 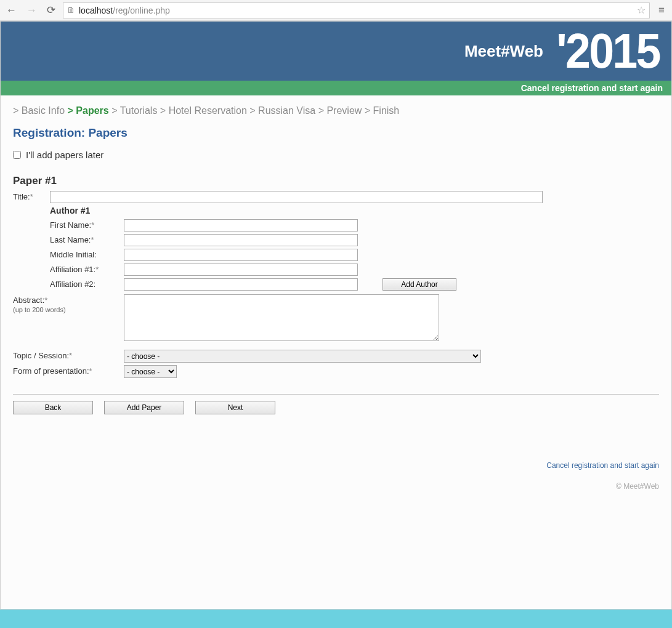 I want to click on add-papers-later-label: I'll add papers later, so click(x=65, y=155).